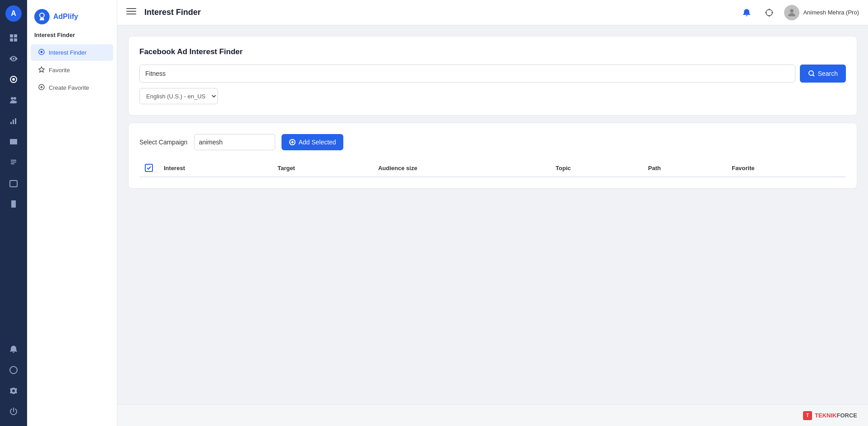 The image size is (868, 426). I want to click on sidebar-item-favorite: Favorite, so click(72, 70).